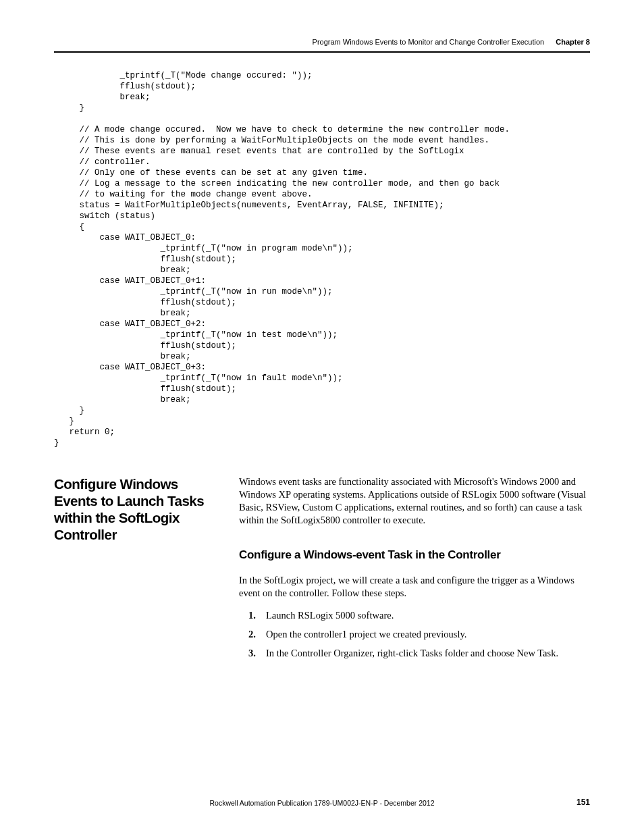  What do you see at coordinates (322, 803) in the screenshot?
I see `page-footer: Rockwell Automation Publication 1789-UM0…` at bounding box center [322, 803].